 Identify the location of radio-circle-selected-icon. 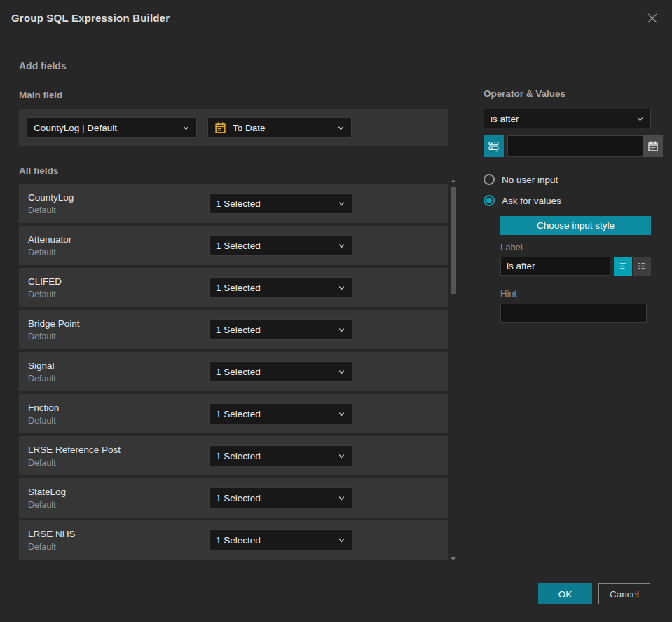
(489, 201).